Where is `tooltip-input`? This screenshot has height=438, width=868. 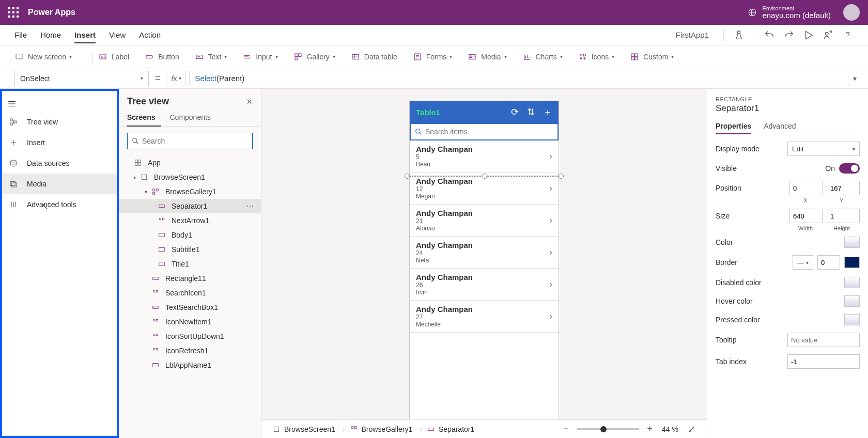 tooltip-input is located at coordinates (824, 340).